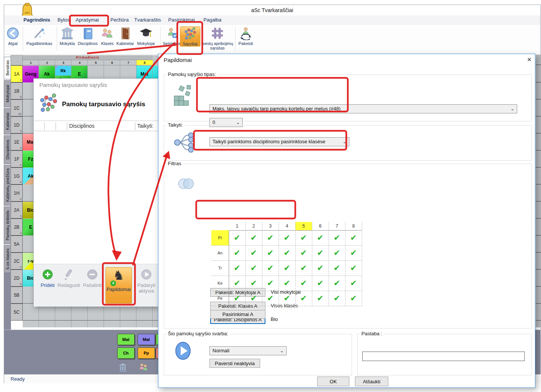  Describe the element at coordinates (217, 39) in the screenshot. I see `toolbar-button-įvestų-apribojimų-sąrašas: Įvestų apribojimųsąrašas` at that location.